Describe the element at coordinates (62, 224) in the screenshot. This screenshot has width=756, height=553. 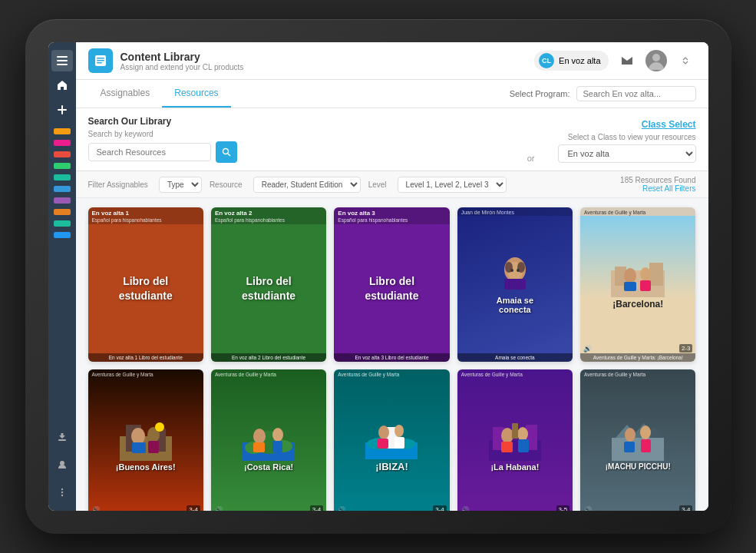
I see `sidebar-color-teal2` at that location.